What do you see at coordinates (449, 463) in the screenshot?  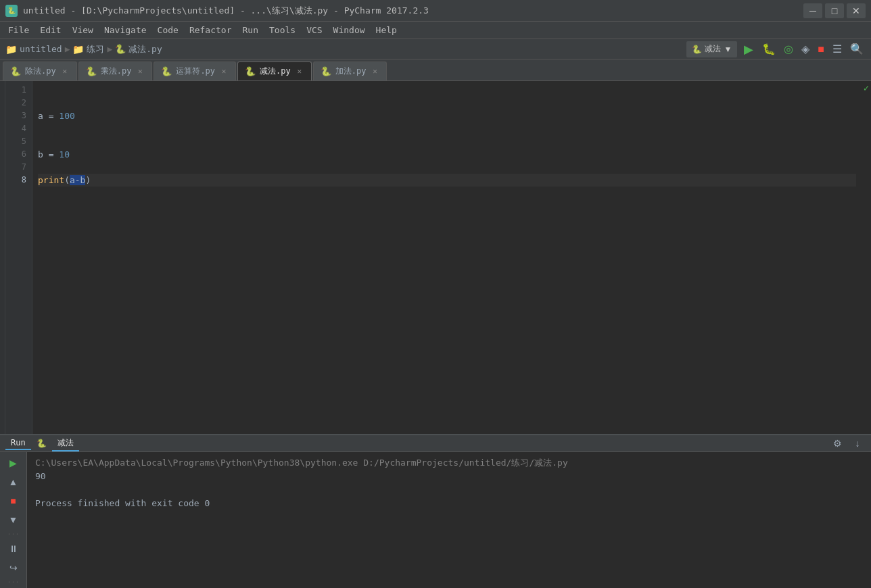 I see `console-line-1: C:\Users\EA\AppData\Local\Programs\Pytho…` at bounding box center [449, 463].